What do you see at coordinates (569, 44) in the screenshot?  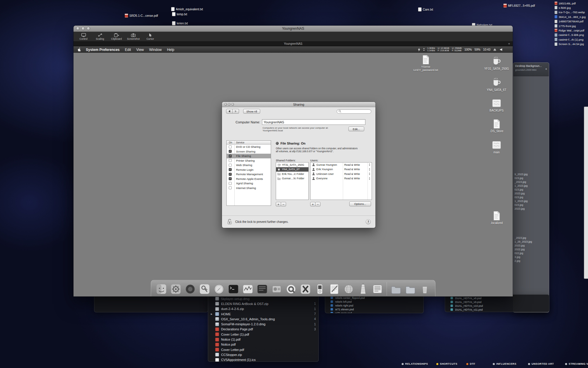 I see `desktop-file-screen-s-44-54-jpg: Screen S...44.54.jpg` at bounding box center [569, 44].